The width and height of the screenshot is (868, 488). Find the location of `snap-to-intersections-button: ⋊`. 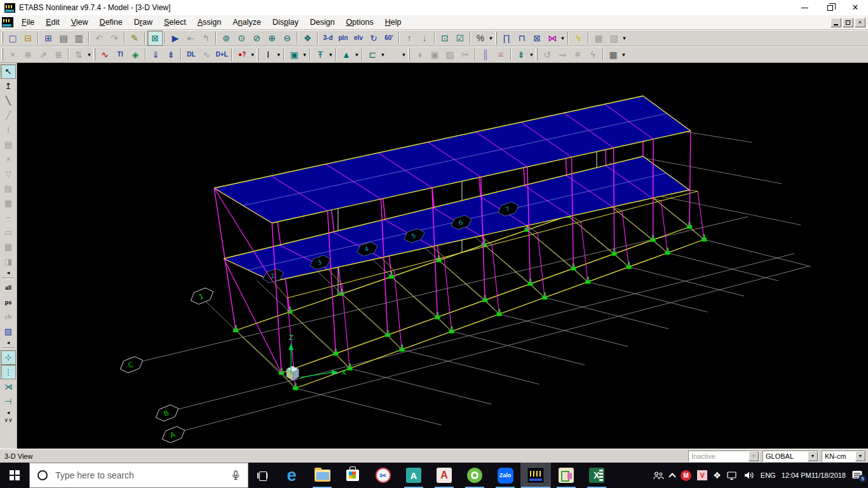

snap-to-intersections-button: ⋊ is located at coordinates (8, 386).